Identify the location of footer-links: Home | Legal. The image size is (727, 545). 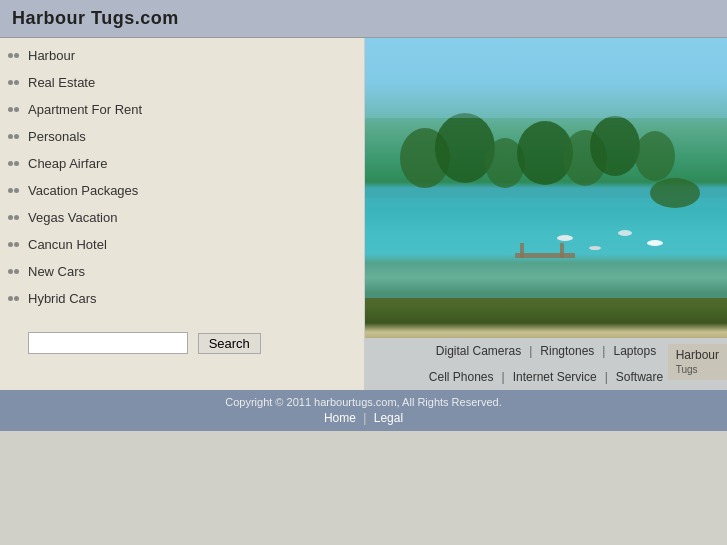
(364, 418).